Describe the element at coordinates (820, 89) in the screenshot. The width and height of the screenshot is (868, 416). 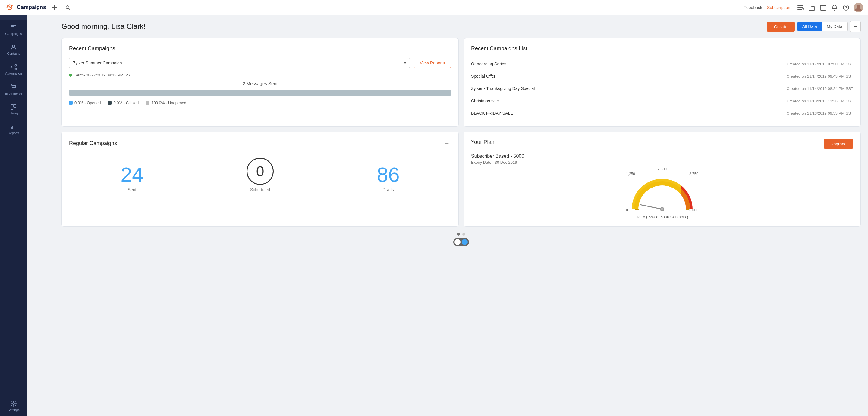
I see `list-item-date: Created on 11/14/2019 08:24 PM SST` at that location.